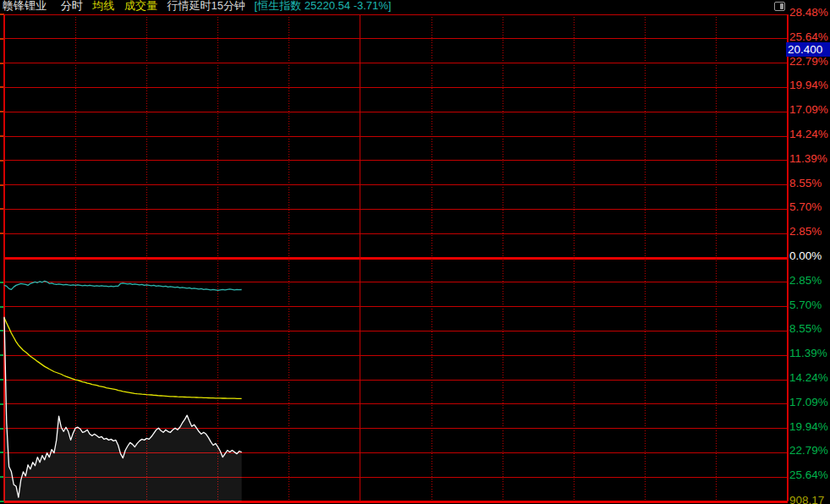 This screenshot has height=504, width=830. Describe the element at coordinates (810, 12) in the screenshot. I see `axis-label-red: 28.48%` at that location.